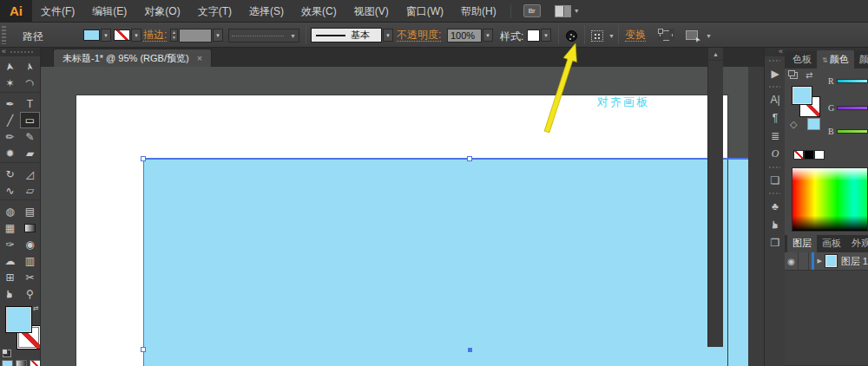 This screenshot has height=366, width=868. What do you see at coordinates (802, 243) in the screenshot?
I see `tab-layers: 图层` at bounding box center [802, 243].